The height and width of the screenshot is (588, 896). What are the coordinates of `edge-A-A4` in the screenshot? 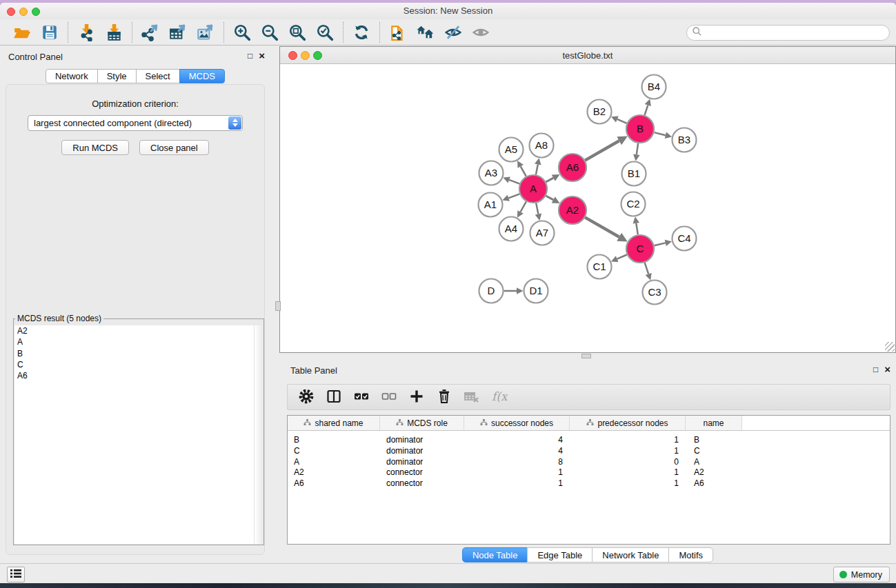 It's located at (524, 207).